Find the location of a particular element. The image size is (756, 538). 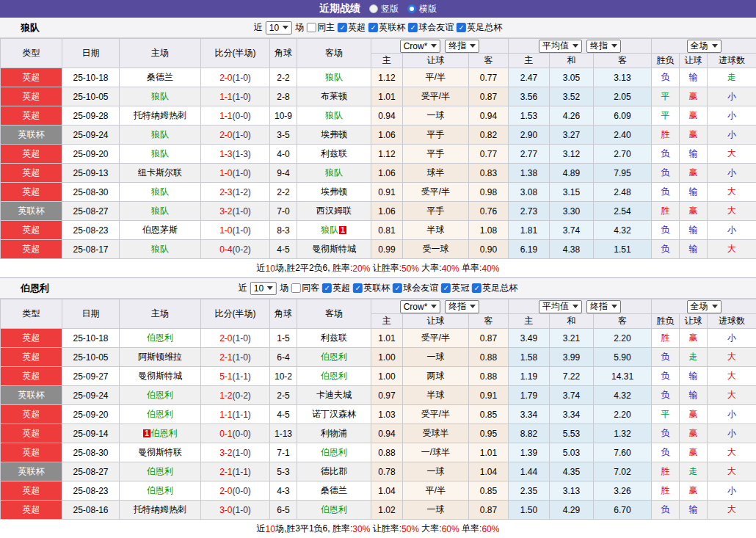

radio-icon is located at coordinates (374, 9).